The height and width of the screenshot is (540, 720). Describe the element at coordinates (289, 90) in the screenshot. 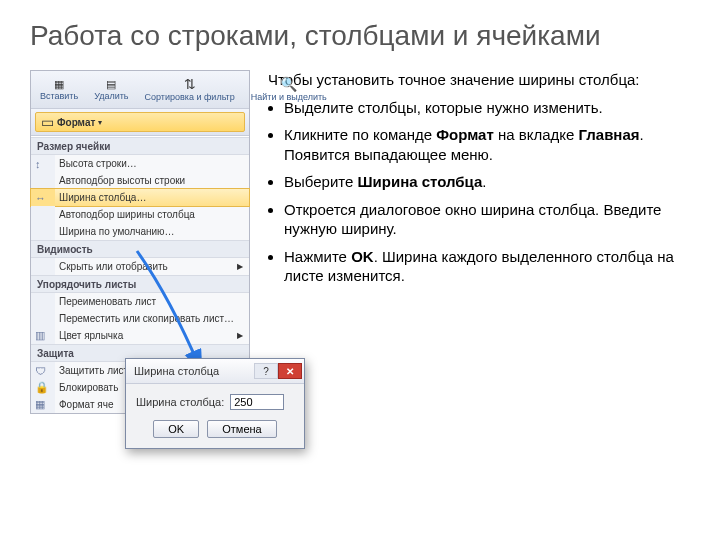

I see `find-select-button: 🔍 Найти и выделить` at that location.